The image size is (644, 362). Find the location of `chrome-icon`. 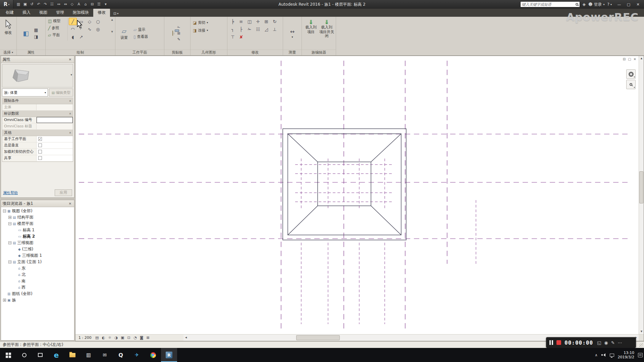

chrome-icon is located at coordinates (153, 355).